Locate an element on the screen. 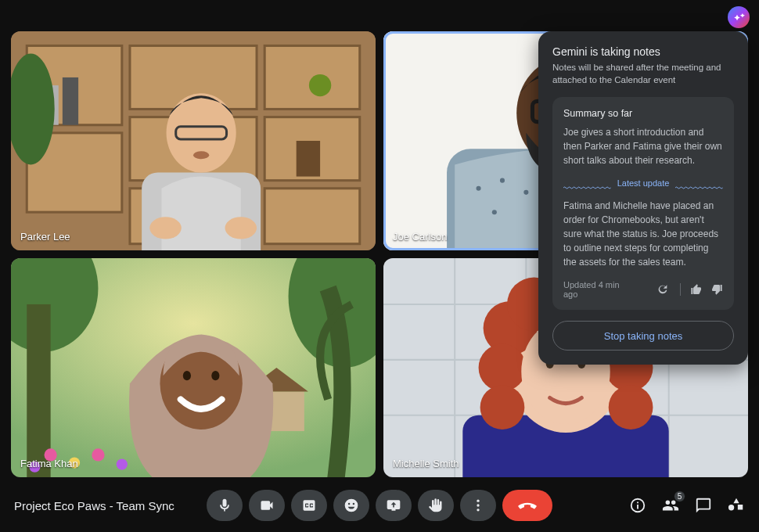 This screenshot has width=759, height=532. thumbs-down-button is located at coordinates (717, 289).